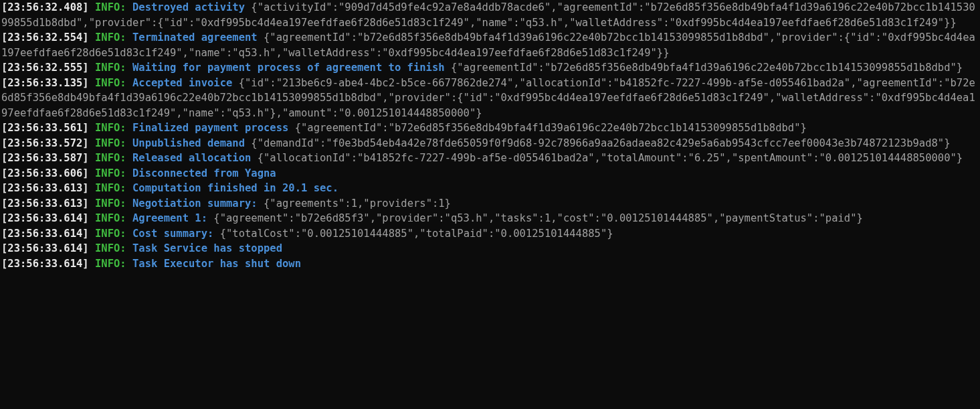 Image resolution: width=980 pixels, height=409 pixels. Describe the element at coordinates (195, 203) in the screenshot. I see `log-message: Negotiation summary:` at that location.